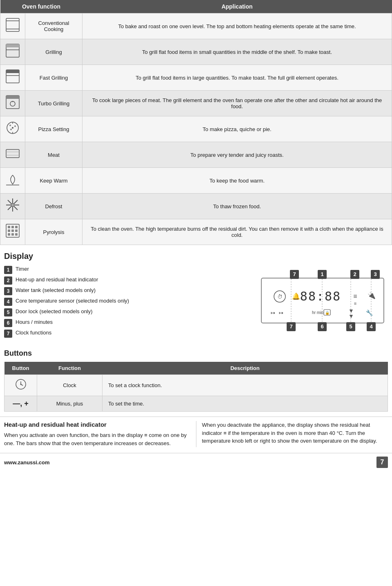 The width and height of the screenshot is (392, 586). What do you see at coordinates (196, 104) in the screenshot?
I see `table-row: Turbo Grilling To cook large pieces of m…` at bounding box center [196, 104].